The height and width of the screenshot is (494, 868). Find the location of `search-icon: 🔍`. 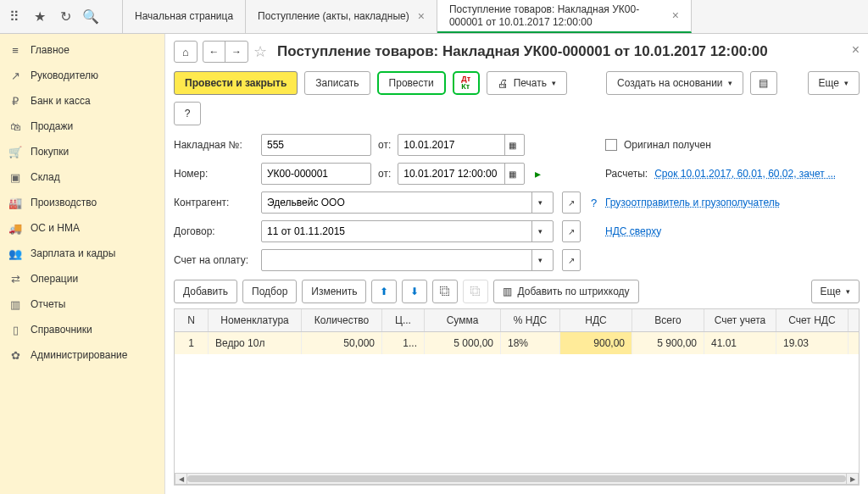

search-icon: 🔍 is located at coordinates (91, 17).